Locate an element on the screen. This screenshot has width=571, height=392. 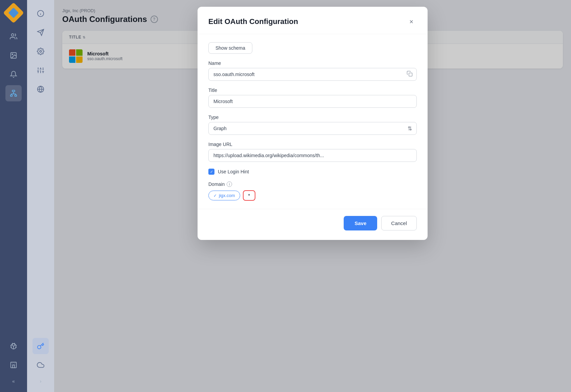
modal-title: Edit OAuth Configuration is located at coordinates (253, 22).